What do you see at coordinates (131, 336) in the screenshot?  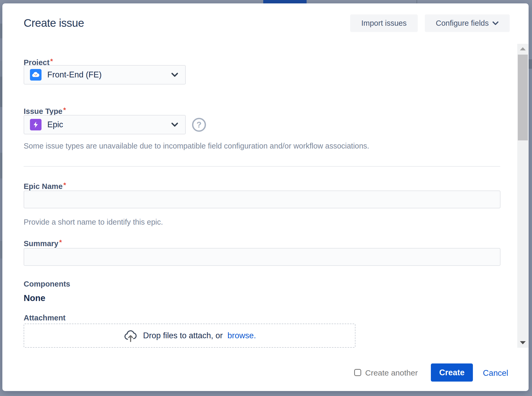 I see `cloud-upload-icon` at bounding box center [131, 336].